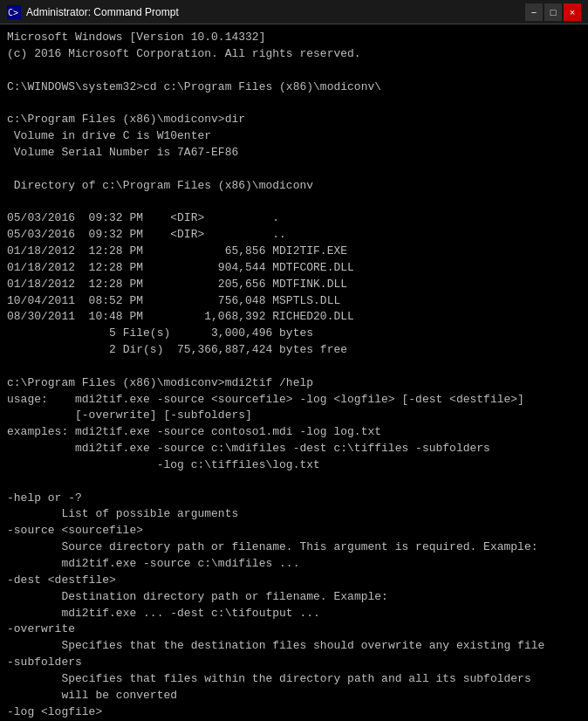  I want to click on console-line: Directory of c:\Program Files (x86)\modi…, so click(161, 185).